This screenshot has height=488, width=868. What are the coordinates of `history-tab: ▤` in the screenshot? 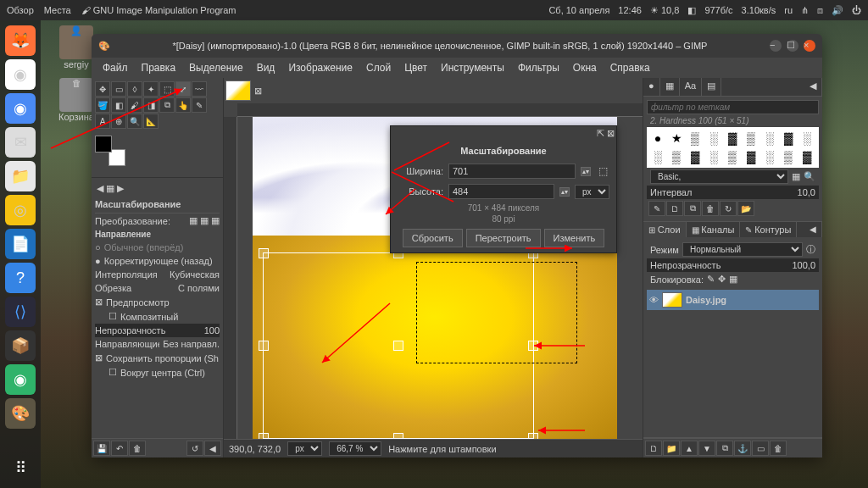 It's located at (712, 86).